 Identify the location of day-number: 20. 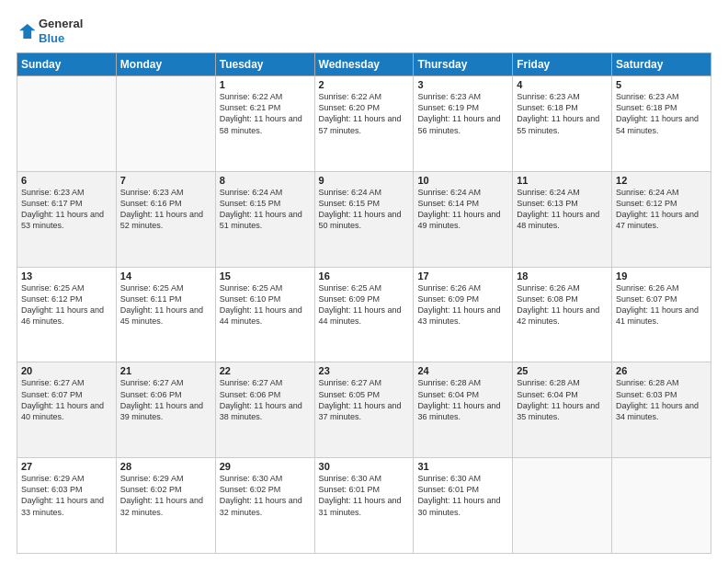
(66, 371).